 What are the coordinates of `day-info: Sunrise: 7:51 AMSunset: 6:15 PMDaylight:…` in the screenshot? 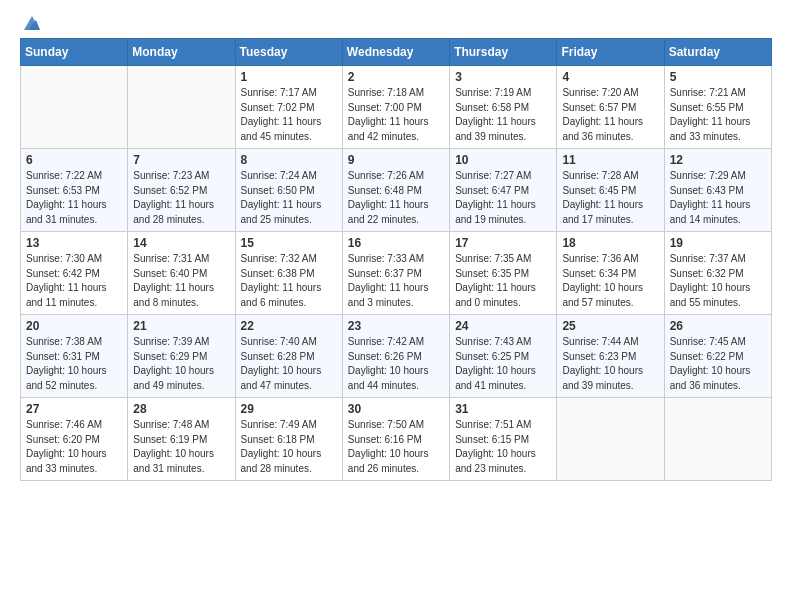 It's located at (503, 447).